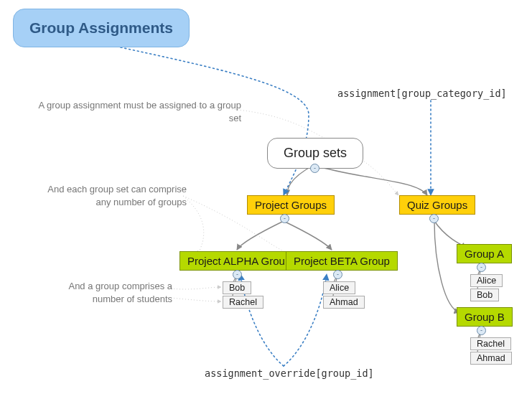 The image size is (532, 417). I want to click on node-project-alpha: Project ALPHA Group, so click(239, 261).